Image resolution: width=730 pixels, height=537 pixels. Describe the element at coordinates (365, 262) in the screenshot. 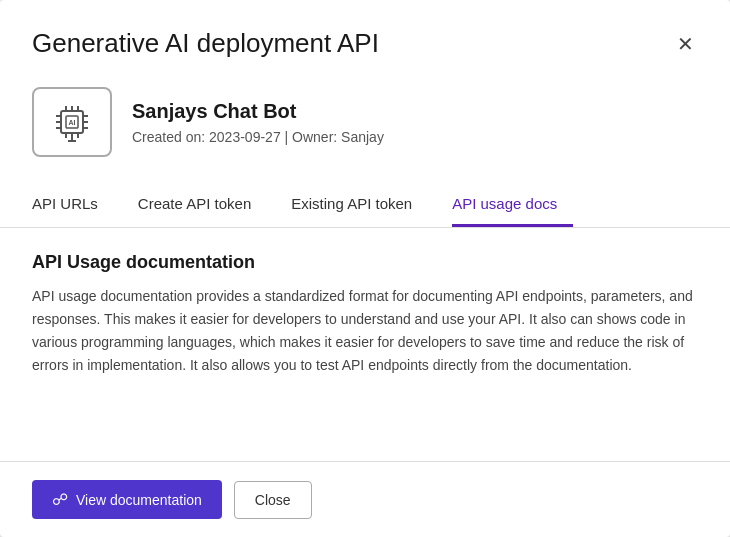

I see `section-title: API Usage documentation` at that location.